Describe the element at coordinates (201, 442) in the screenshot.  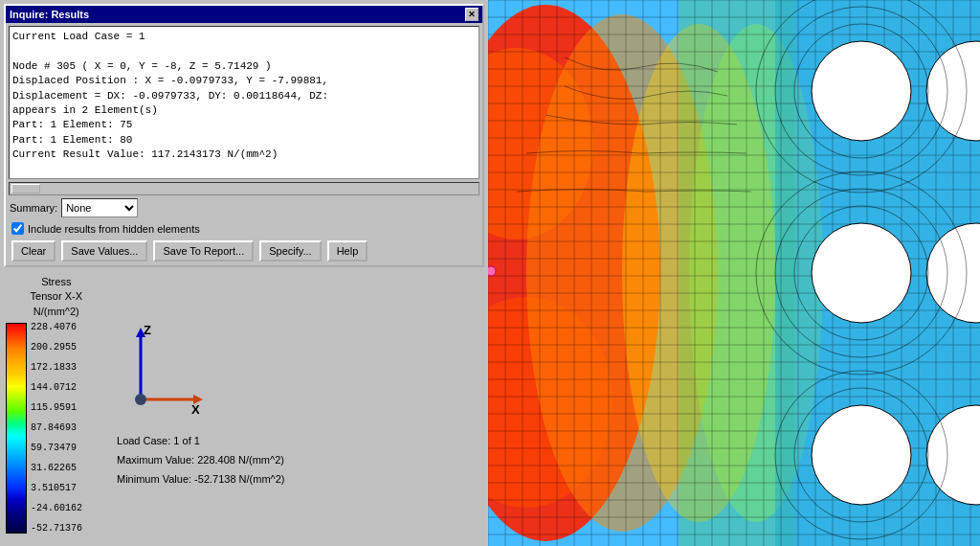
I see `load-case-info: Load Case: 1 of 1` at that location.